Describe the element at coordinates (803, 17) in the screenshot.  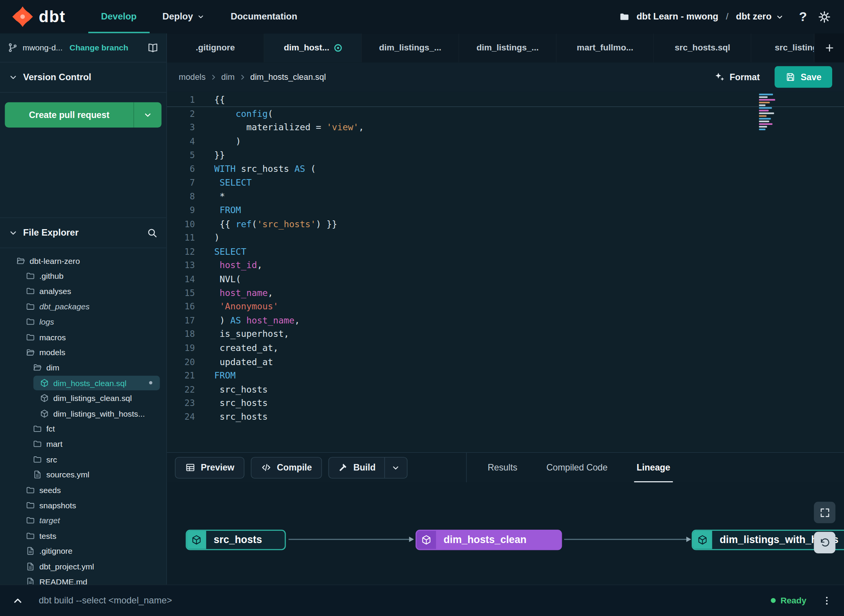
I see `help-icon: ?` at that location.